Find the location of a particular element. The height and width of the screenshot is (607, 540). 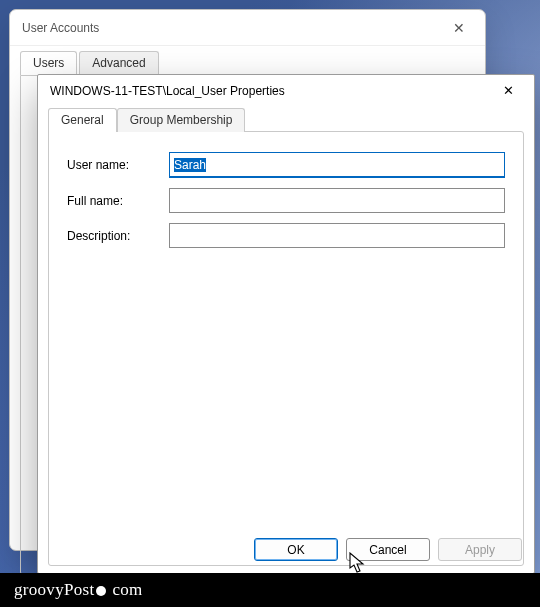

username-label: User name: is located at coordinates (118, 165).